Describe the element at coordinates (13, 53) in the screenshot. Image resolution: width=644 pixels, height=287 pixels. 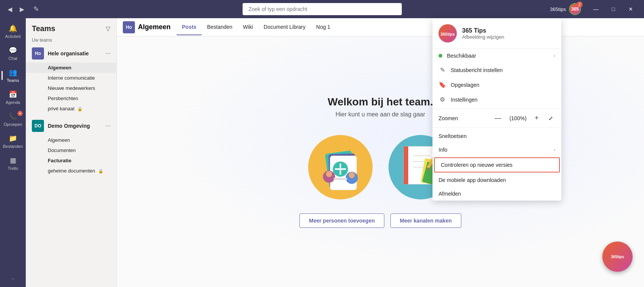
I see `sidebar-item-chat: 💬 Chat` at that location.